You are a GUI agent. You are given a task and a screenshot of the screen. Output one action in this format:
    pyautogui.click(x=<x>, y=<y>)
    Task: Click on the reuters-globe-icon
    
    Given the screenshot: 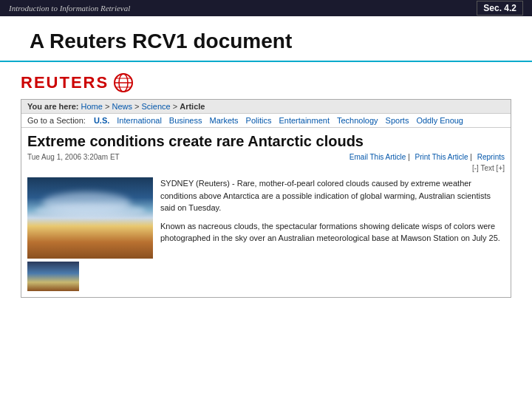 What is the action you would take?
    pyautogui.click(x=123, y=83)
    